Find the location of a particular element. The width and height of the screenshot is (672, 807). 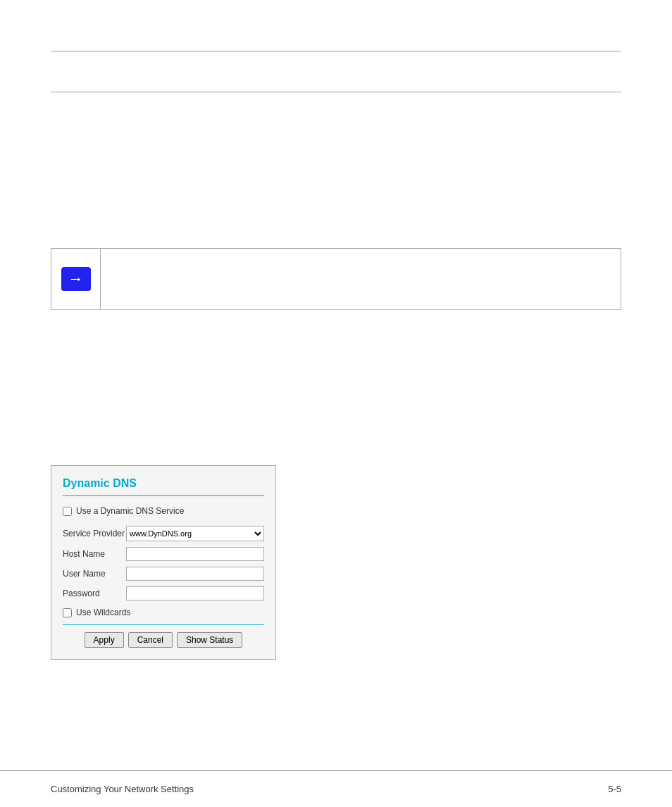

dns-separator is located at coordinates (163, 624).